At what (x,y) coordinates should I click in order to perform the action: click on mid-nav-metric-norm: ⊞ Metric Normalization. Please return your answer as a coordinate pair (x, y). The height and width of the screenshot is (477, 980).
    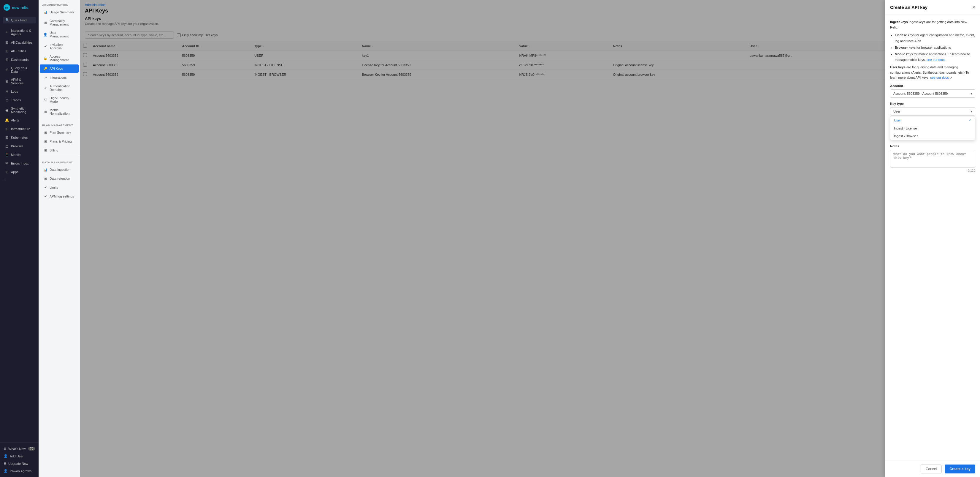
    Looking at the image, I should click on (59, 112).